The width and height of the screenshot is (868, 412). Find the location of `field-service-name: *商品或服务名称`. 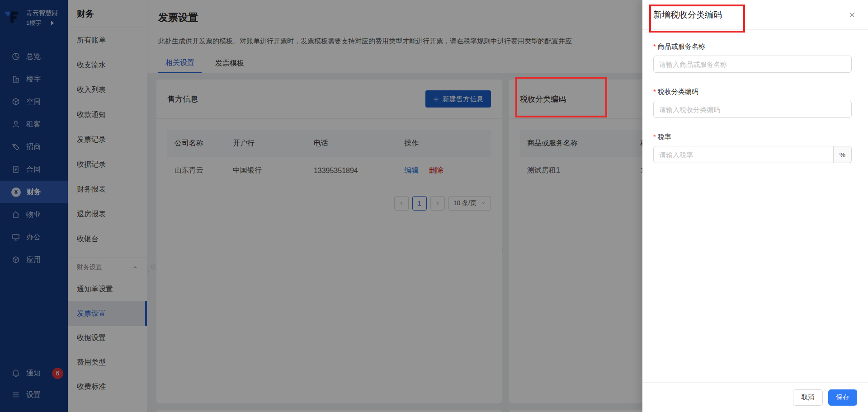

field-service-name: *商品或服务名称 is located at coordinates (752, 58).